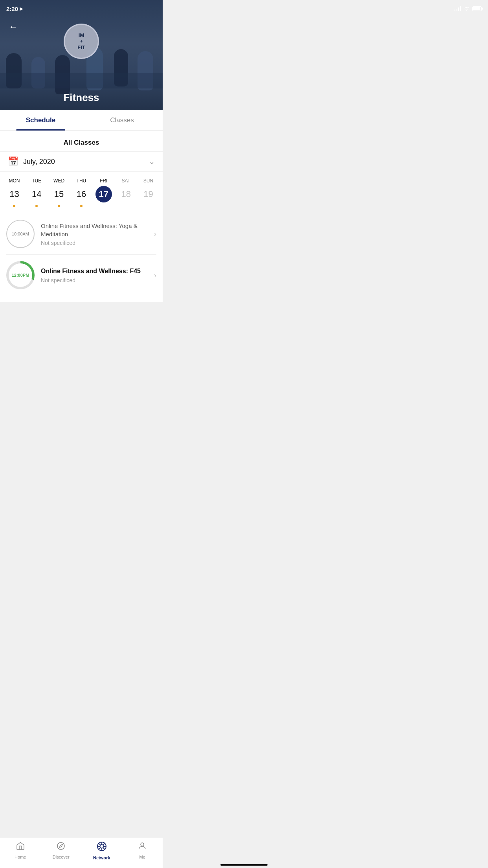 This screenshot has height=868, width=488. What do you see at coordinates (126, 181) in the screenshot?
I see `day-label-sat: SAT` at bounding box center [126, 181].